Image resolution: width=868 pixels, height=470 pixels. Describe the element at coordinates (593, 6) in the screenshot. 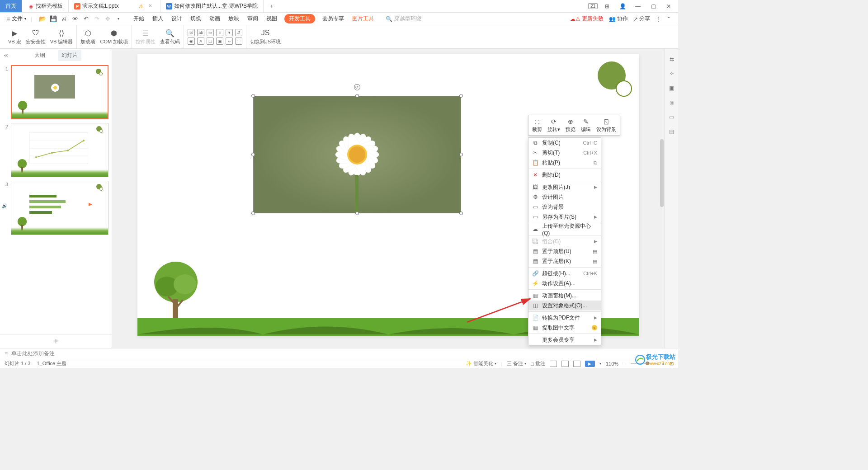

I see `notification-badge: 21` at that location.